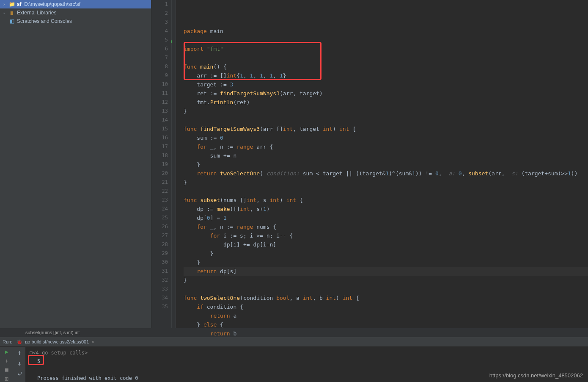 The height and width of the screenshot is (382, 588). What do you see at coordinates (75, 21) in the screenshot?
I see `tree-item-scratches: ◧ Scratches and Consoles` at bounding box center [75, 21].